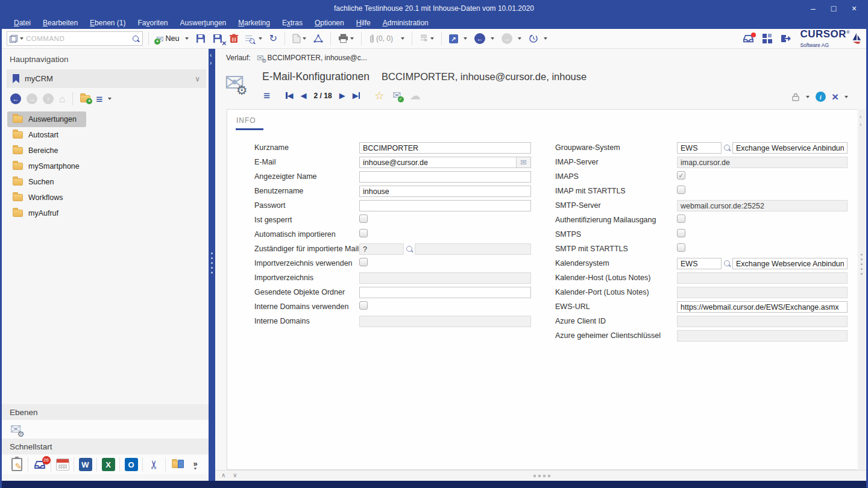 The width and height of the screenshot is (868, 488). Describe the element at coordinates (47, 119) in the screenshot. I see `sidebar-folder-auswertungen: Auswertungen` at that location.